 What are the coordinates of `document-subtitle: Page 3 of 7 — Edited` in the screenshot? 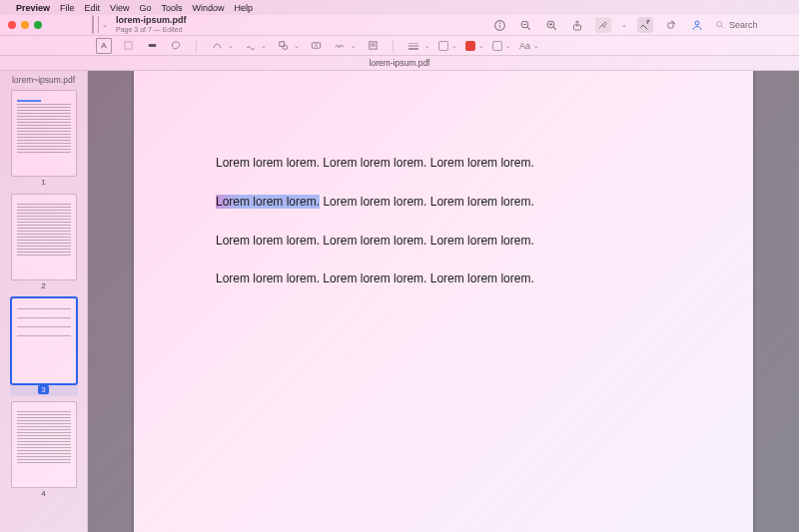 It's located at (152, 30).